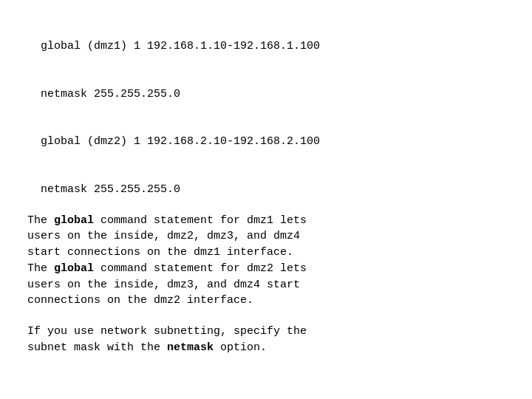 Image resolution: width=532 pixels, height=399 pixels. What do you see at coordinates (111, 95) in the screenshot?
I see `code-line-1-2: netmask 255.255.255.0` at bounding box center [111, 95].